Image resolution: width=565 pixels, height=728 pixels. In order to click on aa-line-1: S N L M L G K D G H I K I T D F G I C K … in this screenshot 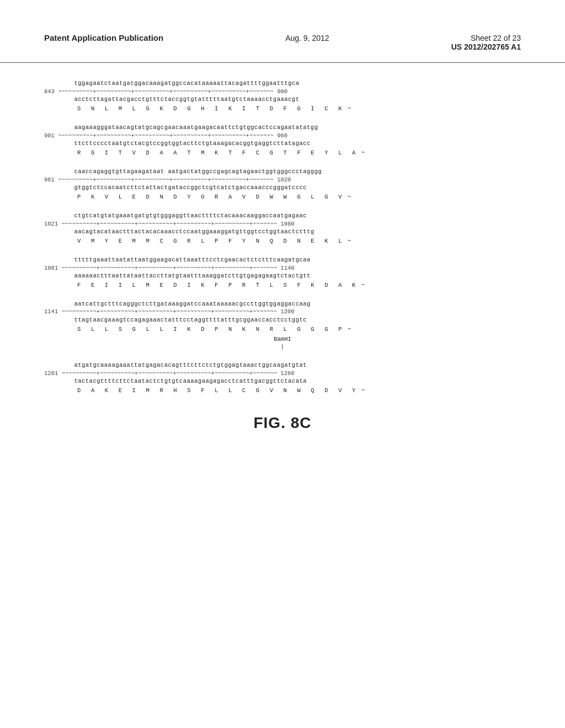, I will do `click(282, 109)`.